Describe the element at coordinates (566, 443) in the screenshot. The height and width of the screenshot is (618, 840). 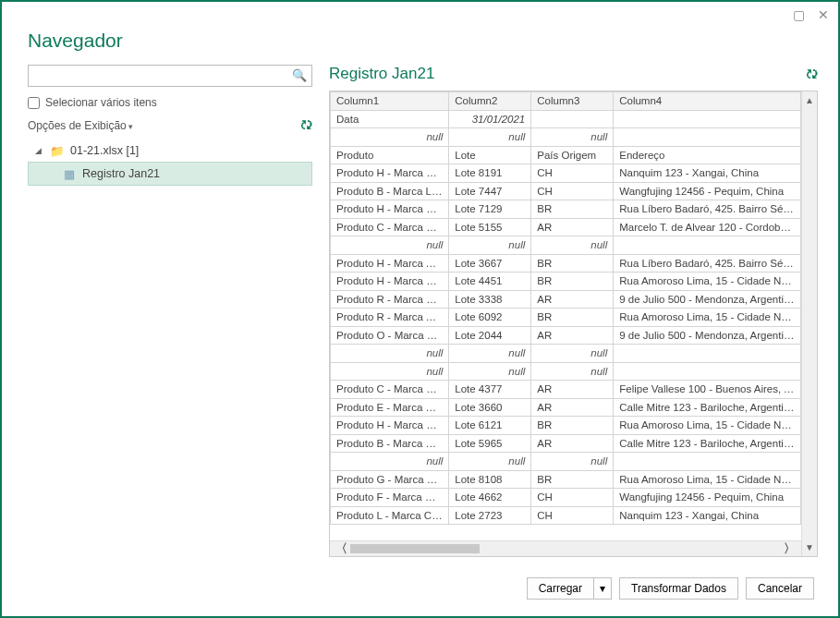
I see `table-row: Produto B - Marca DeltaLote 5965ARCalle …` at that location.